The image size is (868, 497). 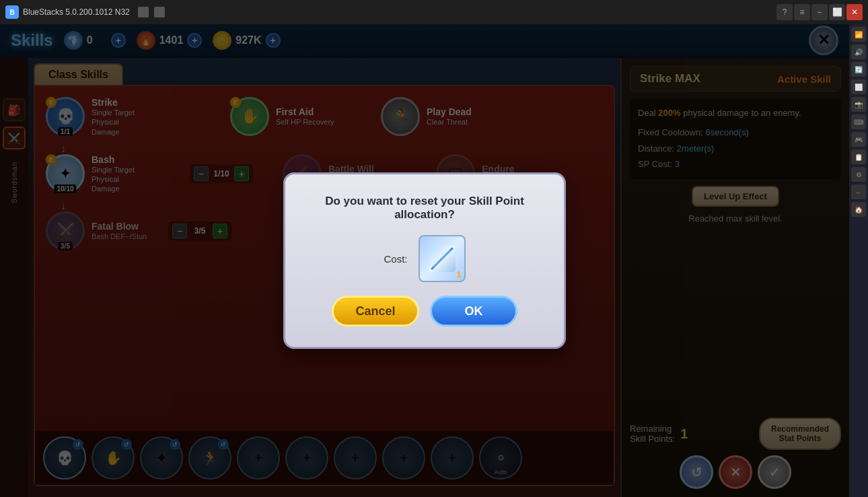 I want to click on sidebar-icon-8: 📋, so click(x=859, y=157).